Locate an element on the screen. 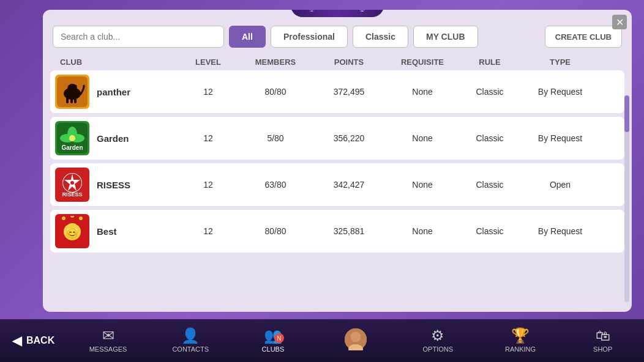 Image resolution: width=644 pixels, height=362 pixels. create-club-button: CREATE CLUB is located at coordinates (583, 37).